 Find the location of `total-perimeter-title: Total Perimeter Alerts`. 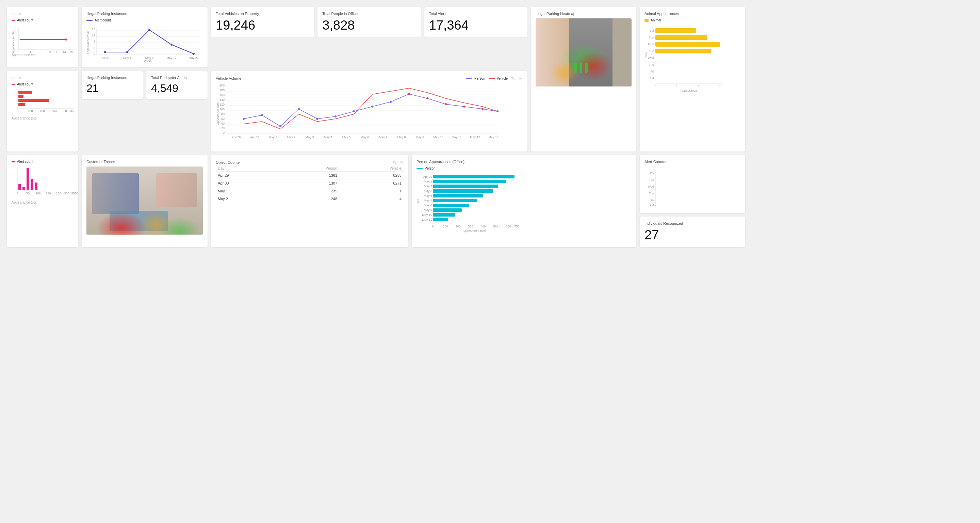

total-perimeter-title: Total Perimeter Alerts is located at coordinates (177, 78).